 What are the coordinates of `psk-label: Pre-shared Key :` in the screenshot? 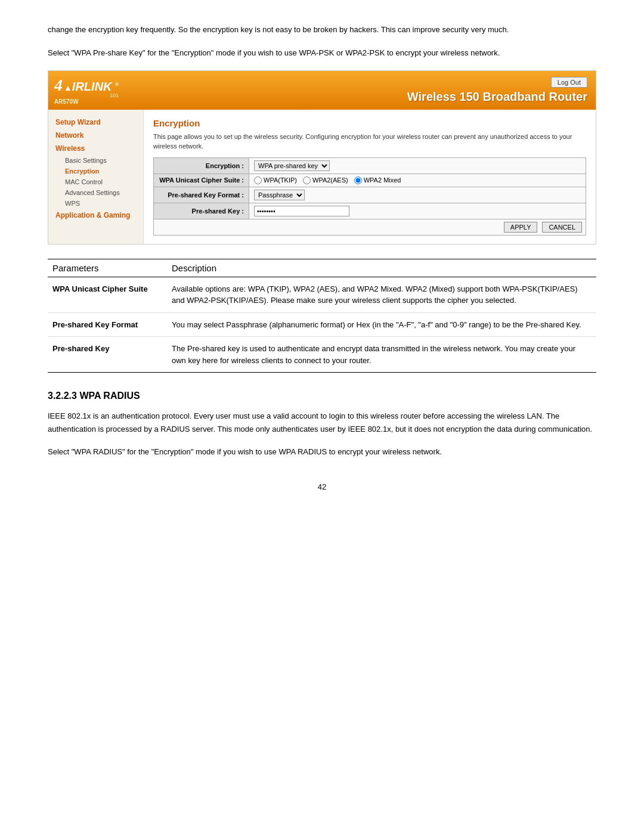 It's located at (202, 211).